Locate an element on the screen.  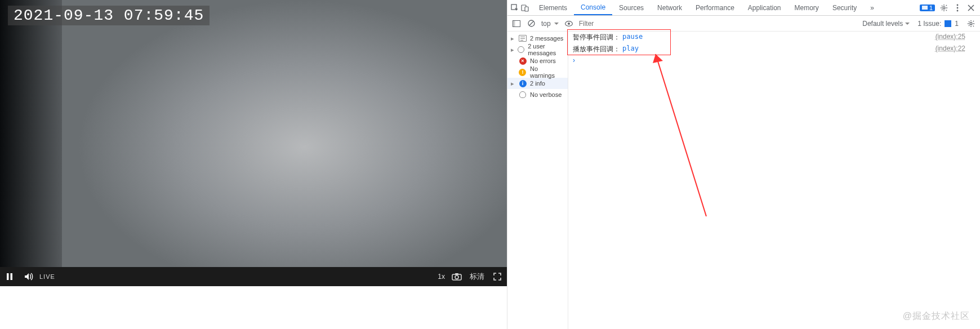
tab-network: Network is located at coordinates (670, 8).